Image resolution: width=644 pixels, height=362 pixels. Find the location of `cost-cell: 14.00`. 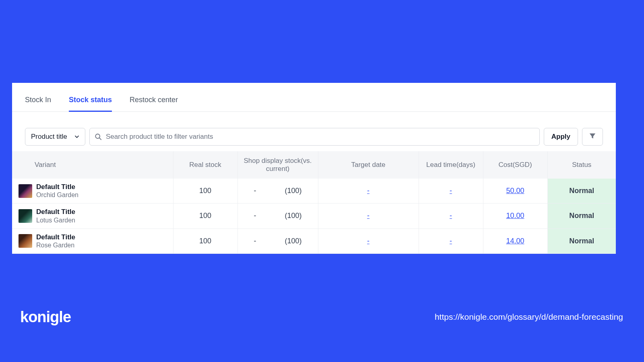

cost-cell: 14.00 is located at coordinates (515, 241).